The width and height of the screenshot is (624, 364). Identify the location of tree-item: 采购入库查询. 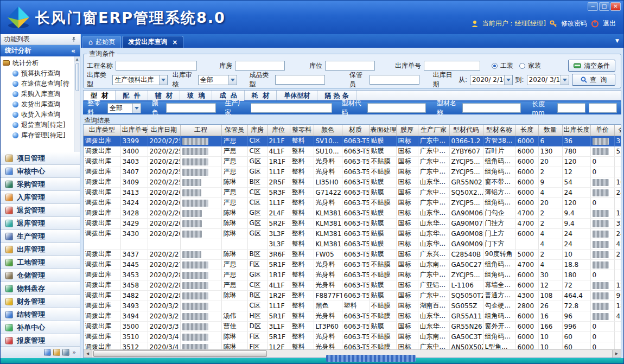
(38, 94).